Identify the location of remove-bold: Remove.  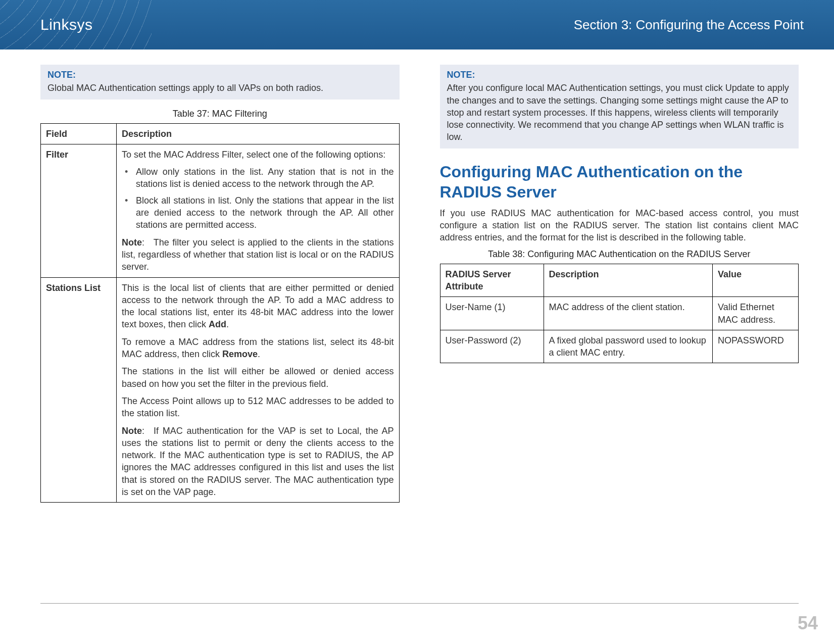
(240, 354).